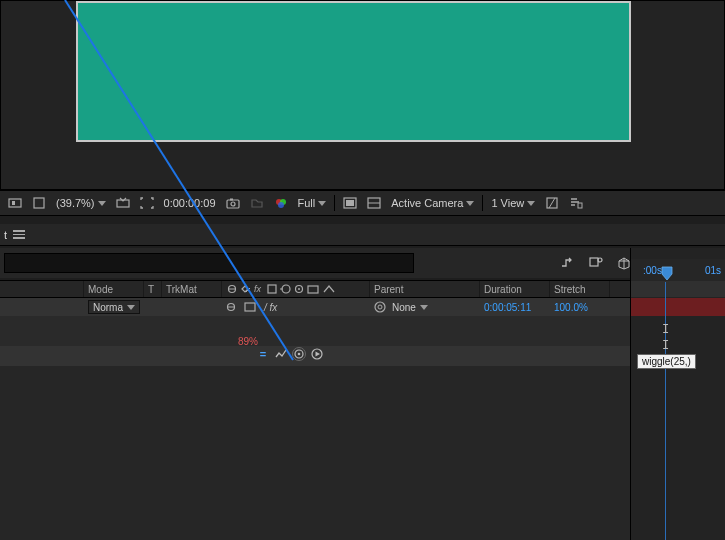 Image resolution: width=725 pixels, height=540 pixels. Describe the element at coordinates (81, 203) in the screenshot. I see `zoom-dropdown: (39.7%)` at that location.